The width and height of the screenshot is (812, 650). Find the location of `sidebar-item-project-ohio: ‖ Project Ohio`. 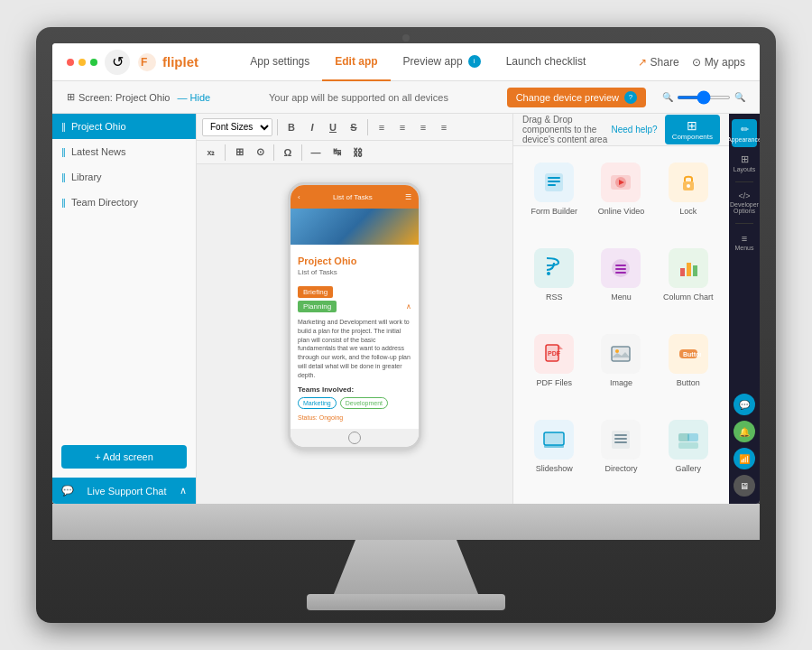

sidebar-item-project-ohio: ‖ Project Ohio is located at coordinates (125, 126).